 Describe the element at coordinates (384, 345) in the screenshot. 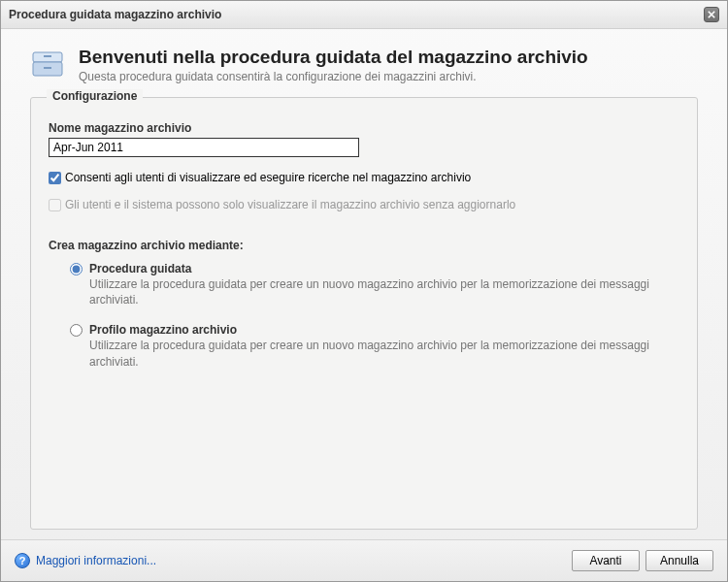

I see `radio-option-profile: Profilo magazzino archivio Utilizzare la…` at that location.